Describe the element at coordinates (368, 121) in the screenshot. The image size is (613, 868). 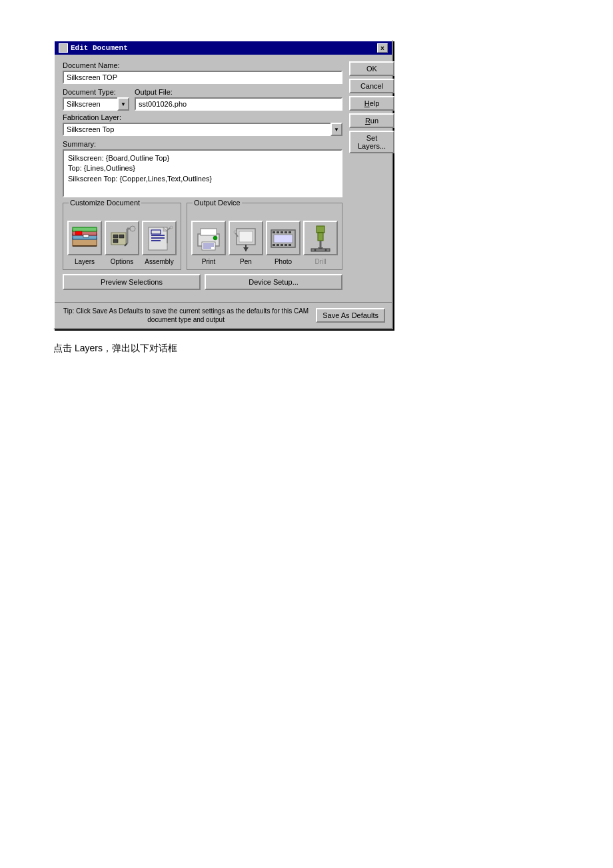
I see `run-underline: R` at that location.